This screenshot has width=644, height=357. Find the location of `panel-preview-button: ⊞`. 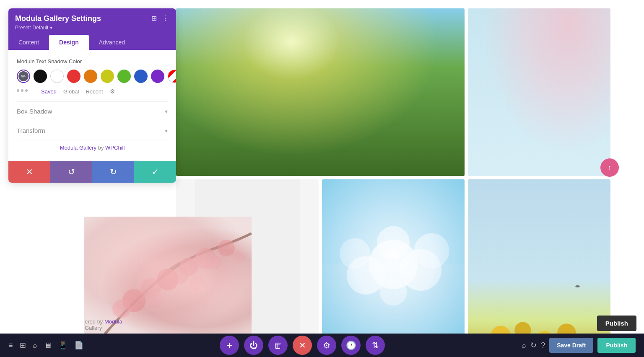

panel-preview-button: ⊞ is located at coordinates (154, 18).